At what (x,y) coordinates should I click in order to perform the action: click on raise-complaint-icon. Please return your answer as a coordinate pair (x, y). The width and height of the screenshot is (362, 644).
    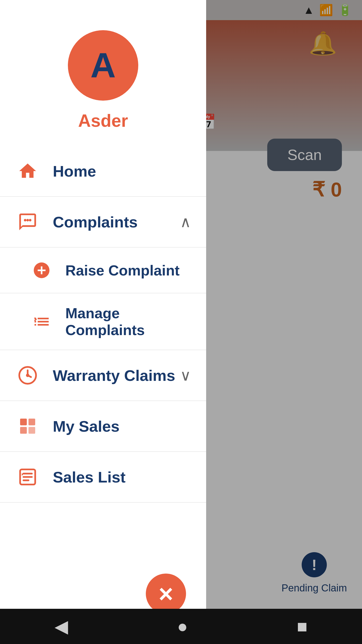
    Looking at the image, I should click on (41, 270).